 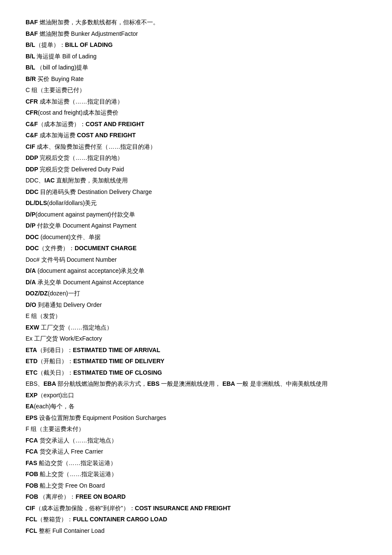 I want to click on list-item: E 组（发货）, so click(x=196, y=316).